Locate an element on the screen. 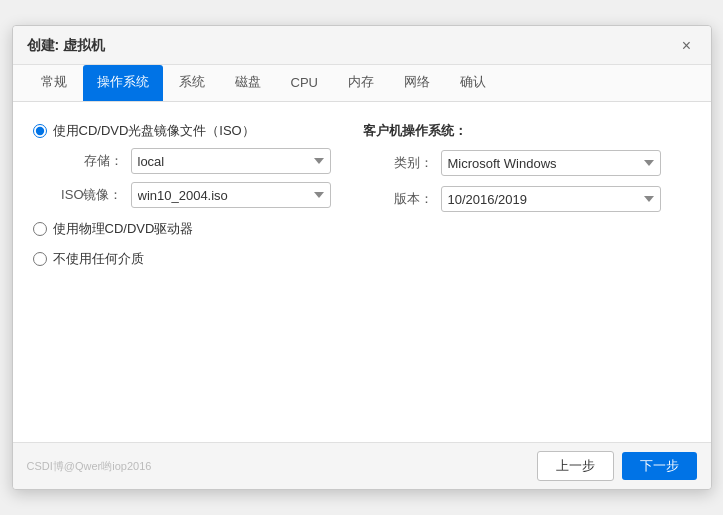 Image resolution: width=723 pixels, height=515 pixels. next-button: 下一步 is located at coordinates (660, 466).